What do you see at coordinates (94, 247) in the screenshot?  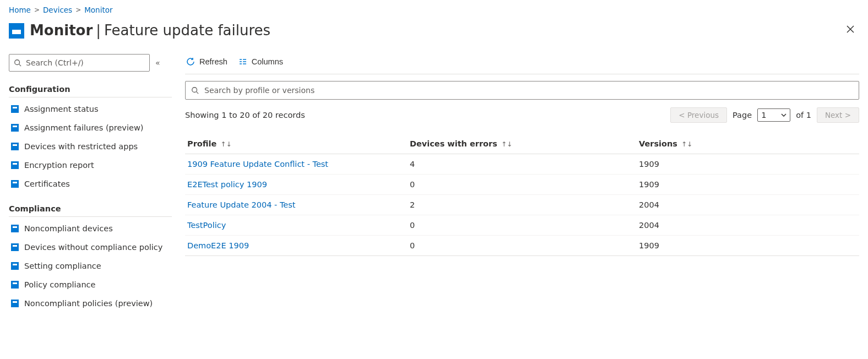 I see `sidebar-item-label: Devices without compliance policy` at bounding box center [94, 247].